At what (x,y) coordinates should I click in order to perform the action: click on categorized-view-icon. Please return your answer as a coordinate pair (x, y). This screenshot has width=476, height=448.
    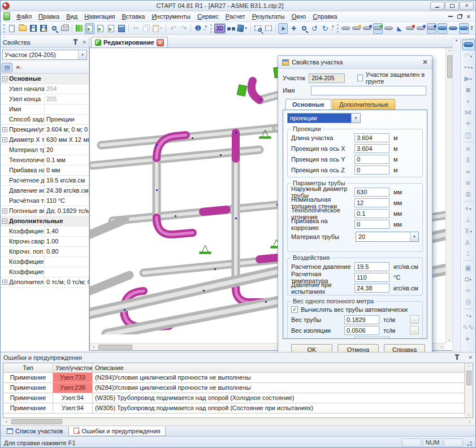
    Looking at the image, I should click on (7, 68).